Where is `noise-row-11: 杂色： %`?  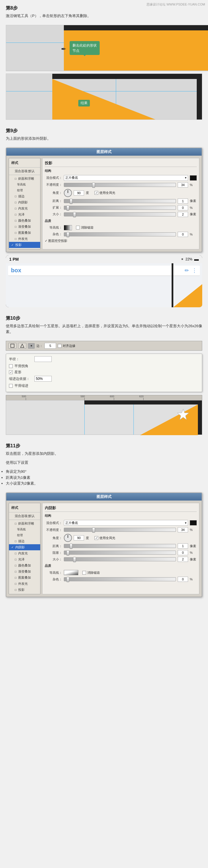 noise-row-11: 杂色： % is located at coordinates (121, 579).